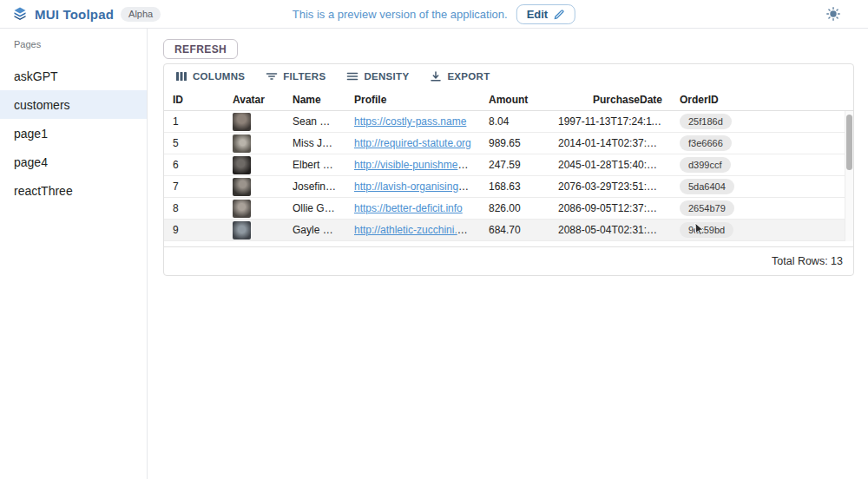  I want to click on cell-name: Elbert McL…, so click(314, 165).